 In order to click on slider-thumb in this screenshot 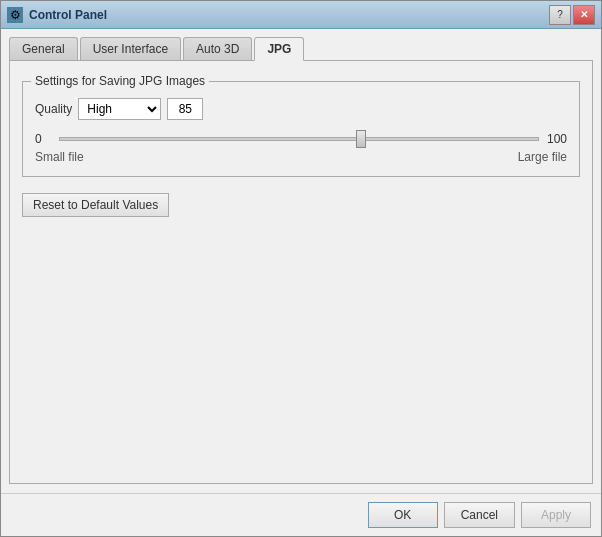, I will do `click(361, 139)`.